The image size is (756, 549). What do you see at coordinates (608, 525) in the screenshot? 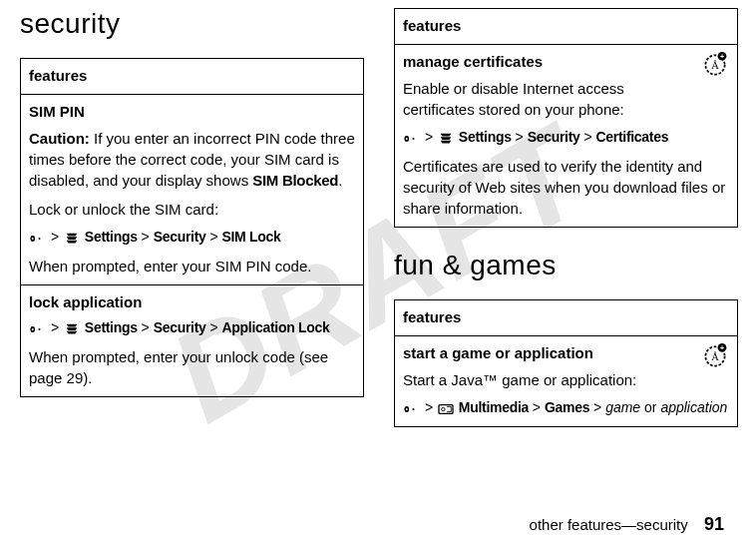
I see `footer-text: other features—security` at bounding box center [608, 525].